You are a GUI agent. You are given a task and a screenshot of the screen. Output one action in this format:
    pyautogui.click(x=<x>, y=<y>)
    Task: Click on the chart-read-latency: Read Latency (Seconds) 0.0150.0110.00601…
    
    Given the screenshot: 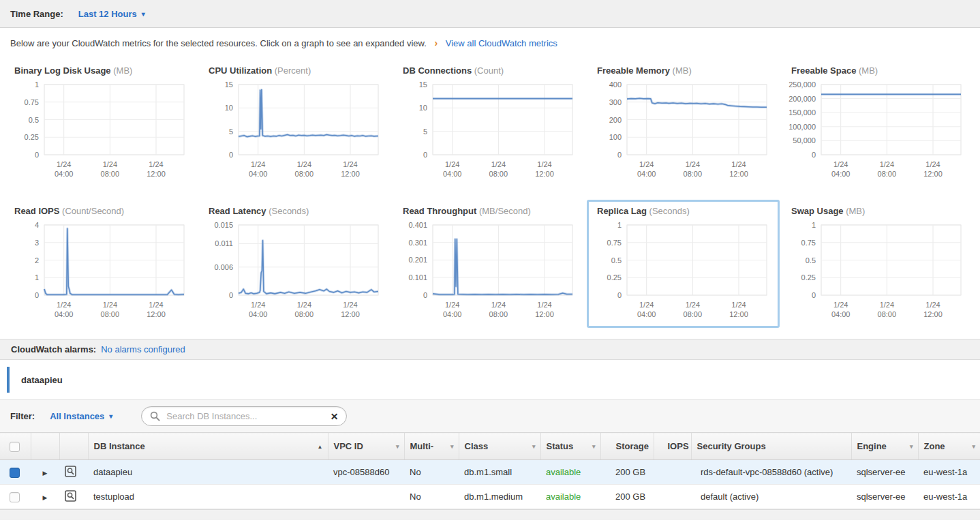 What is the action you would take?
    pyautogui.click(x=294, y=264)
    